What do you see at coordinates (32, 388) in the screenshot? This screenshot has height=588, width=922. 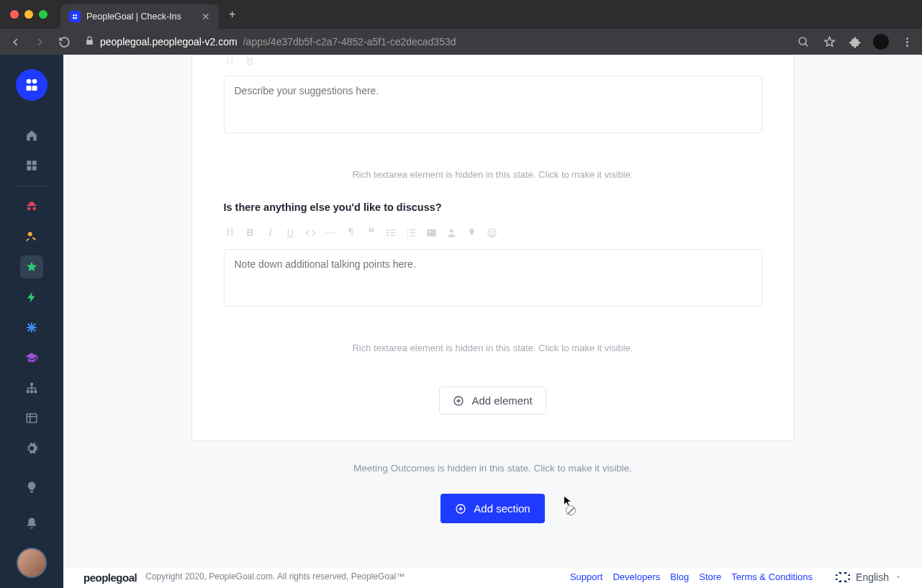 I see `sidebar-item-hierarchy` at bounding box center [32, 388].